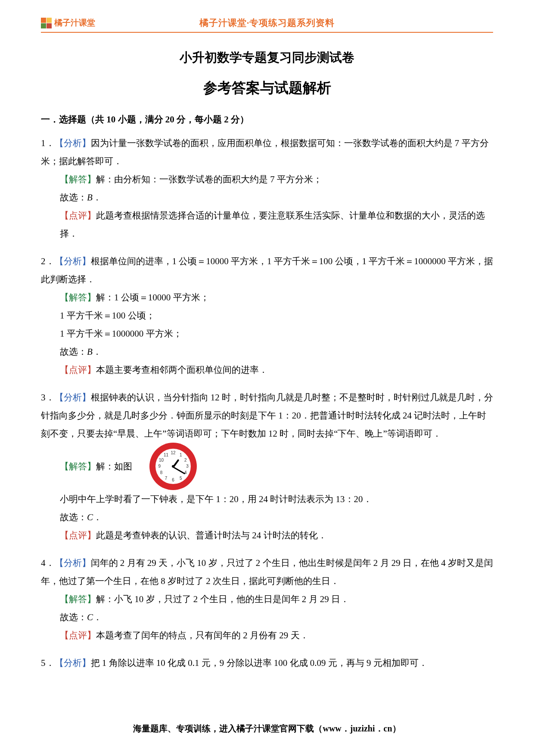  What do you see at coordinates (267, 334) in the screenshot?
I see `q2-a3: 1 平方千米＝1000000 平方米；` at bounding box center [267, 334].